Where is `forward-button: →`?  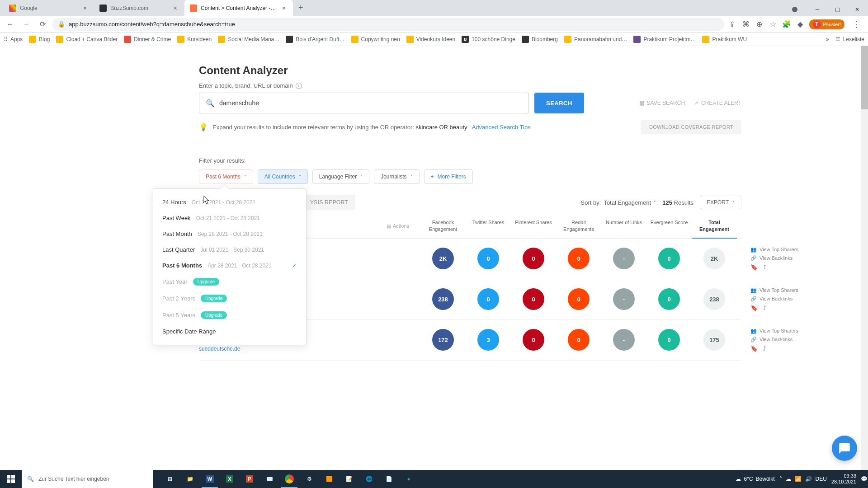 forward-button: → is located at coordinates (26, 24).